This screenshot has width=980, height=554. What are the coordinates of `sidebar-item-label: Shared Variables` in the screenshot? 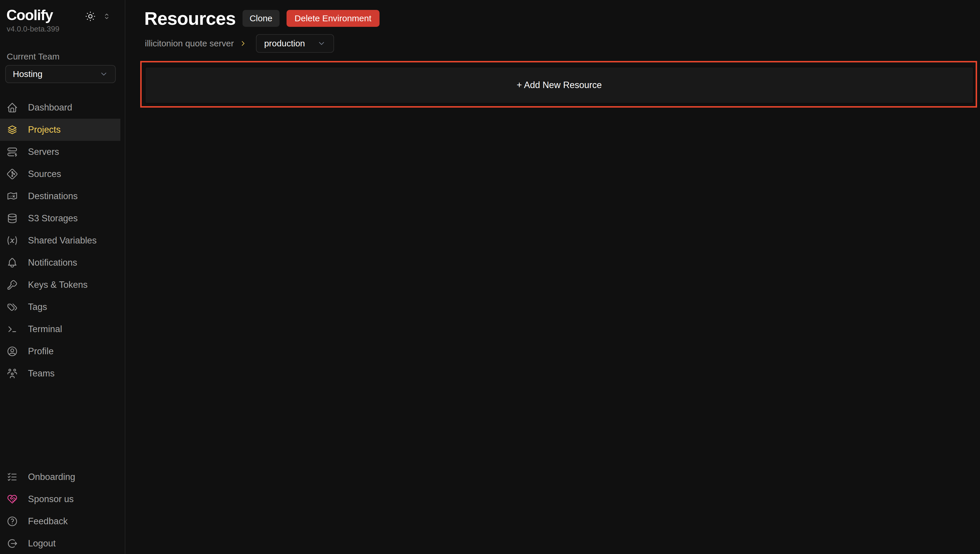 It's located at (62, 240).